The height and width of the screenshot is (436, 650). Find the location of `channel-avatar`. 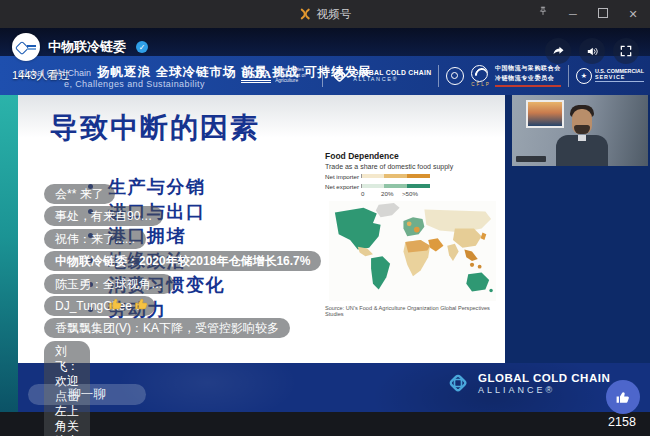

channel-avatar is located at coordinates (26, 47).